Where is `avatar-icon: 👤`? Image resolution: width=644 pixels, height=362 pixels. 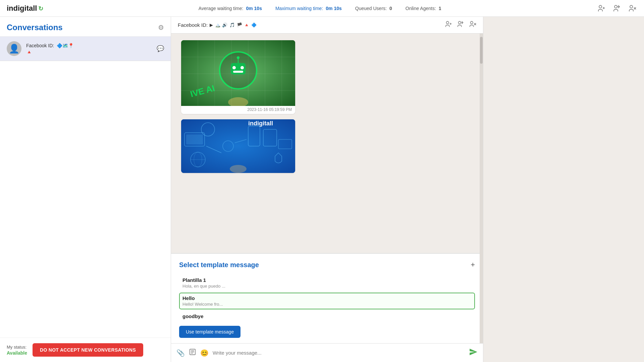 avatar-icon: 👤 is located at coordinates (14, 49).